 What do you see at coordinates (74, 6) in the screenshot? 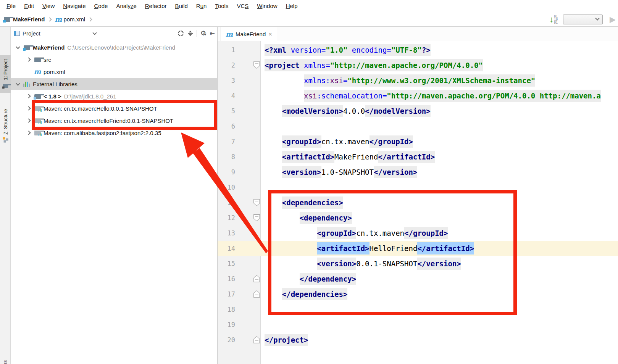
I see `menu-navigate: Navigate` at bounding box center [74, 6].